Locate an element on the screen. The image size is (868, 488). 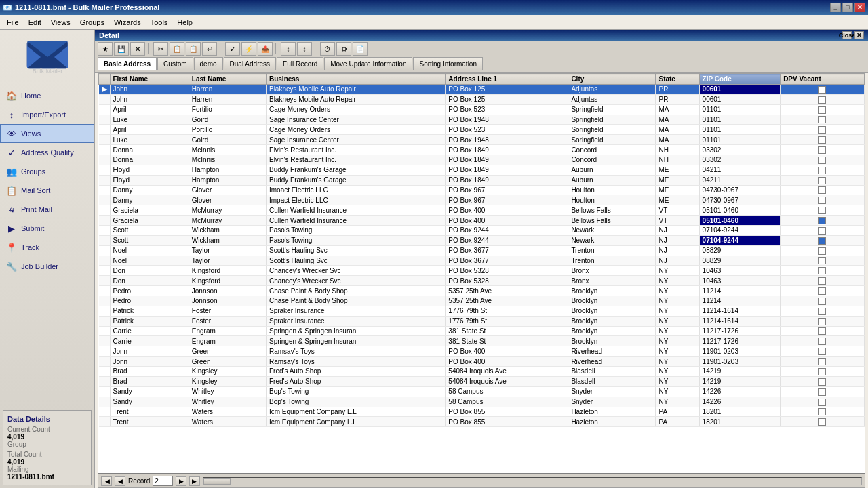
sidebar-item-home: 🏠 Home is located at coordinates (47, 96).